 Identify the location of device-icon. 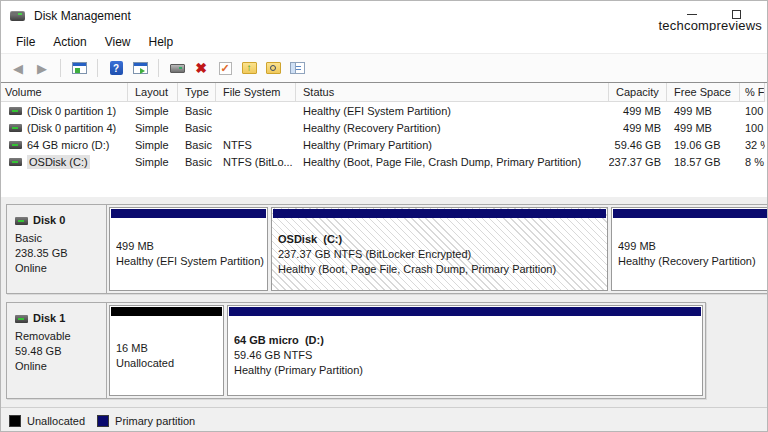
(177, 68).